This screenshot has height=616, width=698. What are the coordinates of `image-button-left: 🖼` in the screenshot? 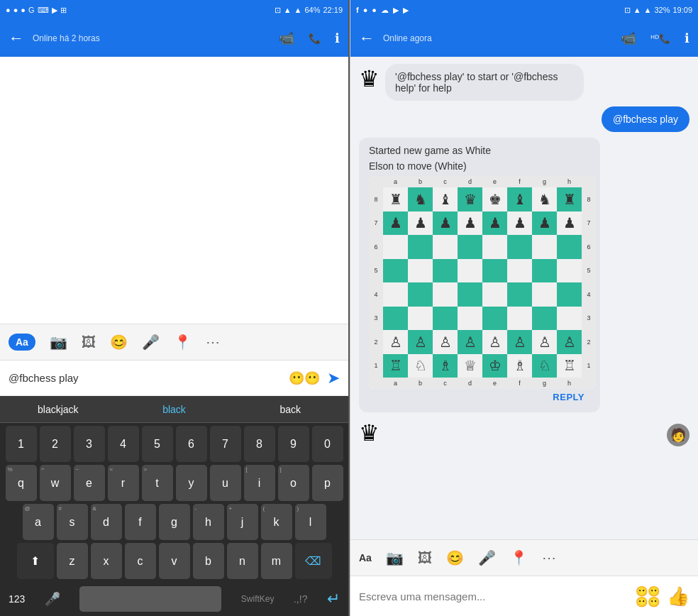 It's located at (89, 342).